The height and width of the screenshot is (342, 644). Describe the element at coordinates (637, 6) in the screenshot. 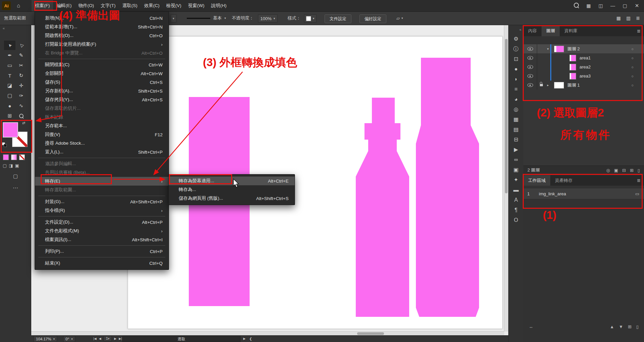

I see `close-icon: ✕` at that location.